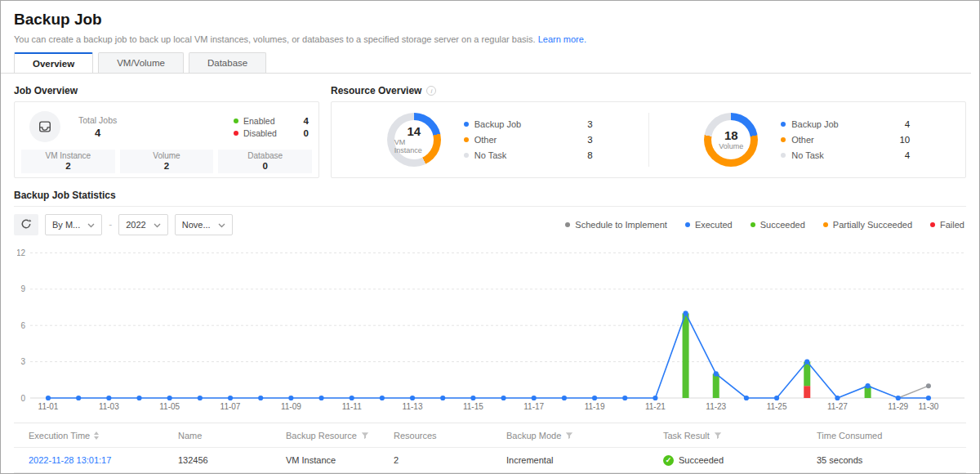  I want to click on svg-text: 9, so click(23, 289).